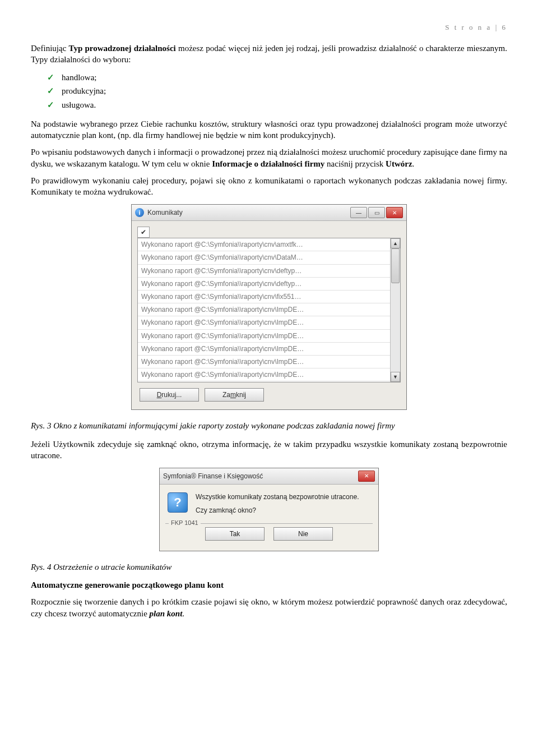 The image size is (538, 756). Describe the element at coordinates (277, 497) in the screenshot. I see `dialog-line-1: Wszystkie komunikaty zostaną bezpowrotni…` at that location.